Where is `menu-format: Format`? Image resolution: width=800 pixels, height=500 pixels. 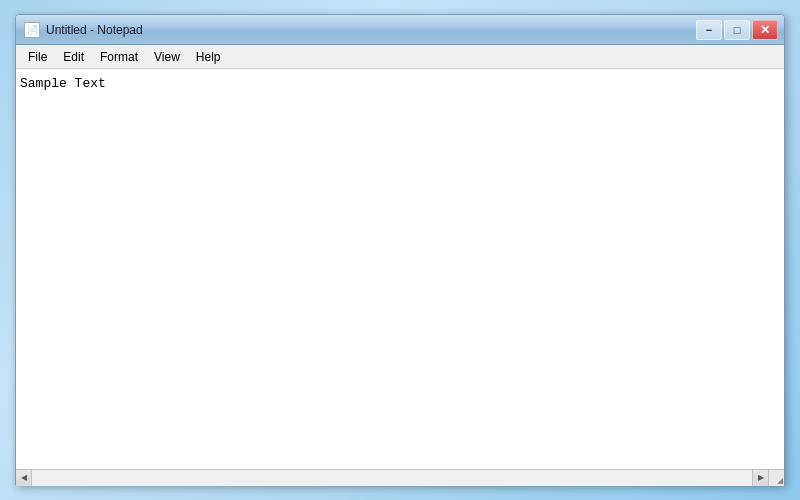
menu-format: Format is located at coordinates (119, 57).